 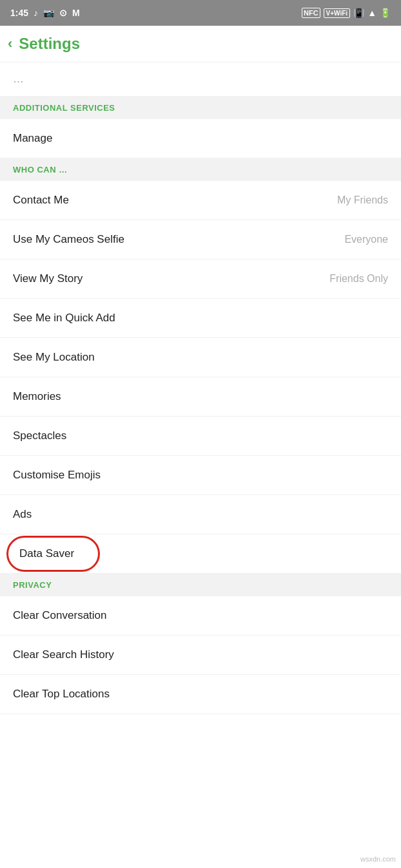 What do you see at coordinates (200, 694) in the screenshot?
I see `settings-item: Clear Top Locations` at bounding box center [200, 694].